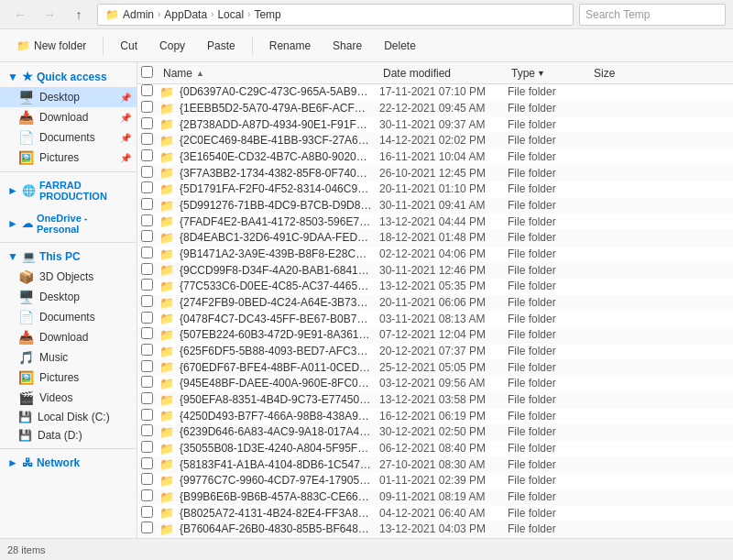  I want to click on sidebar-item-pictures-pc: 🖼️ Pictures, so click(68, 378).